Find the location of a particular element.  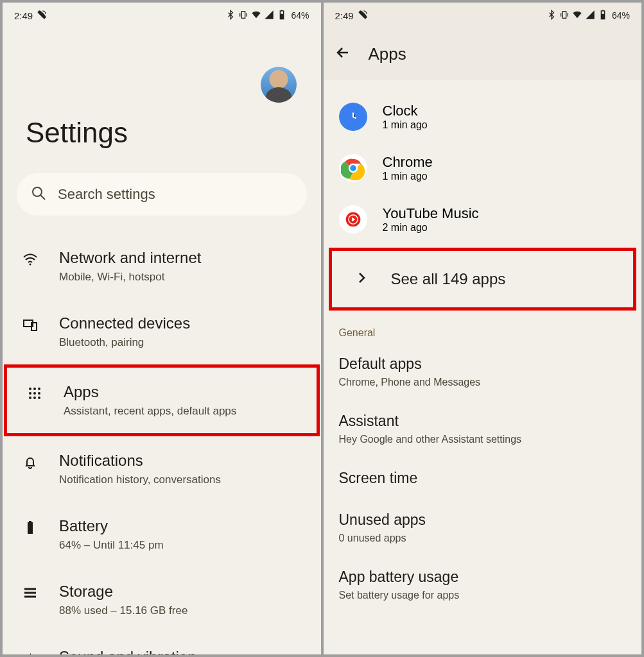

bell-icon is located at coordinates (30, 463).